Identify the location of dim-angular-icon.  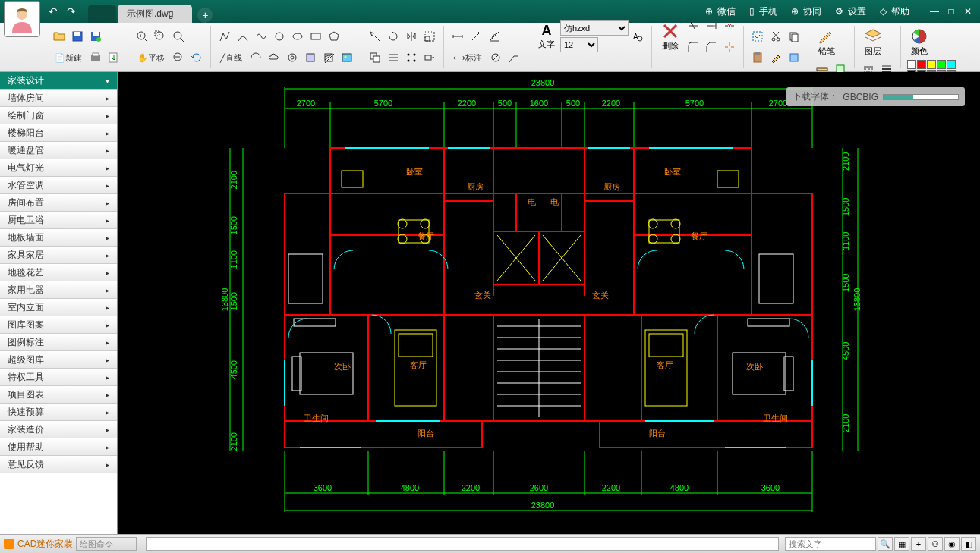
(494, 36).